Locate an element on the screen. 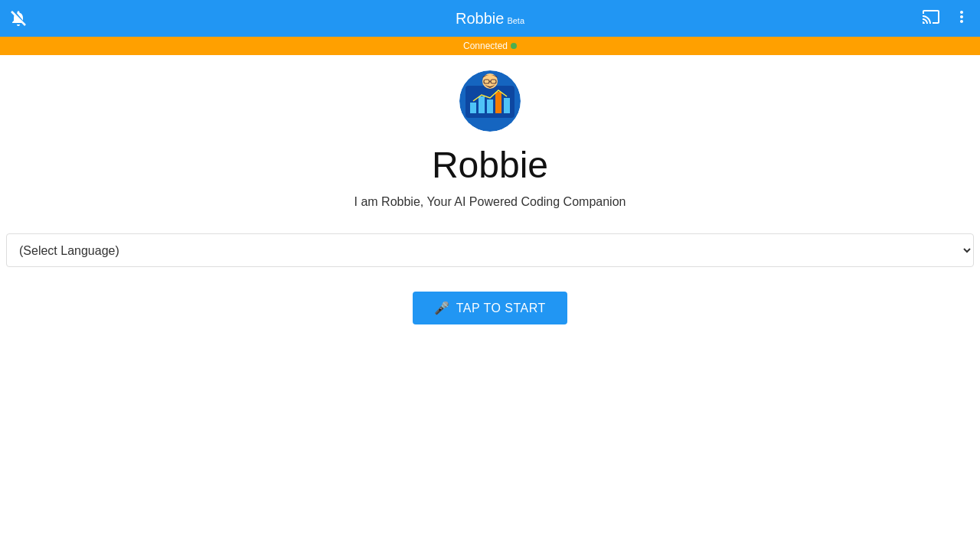  avatar is located at coordinates (490, 101).